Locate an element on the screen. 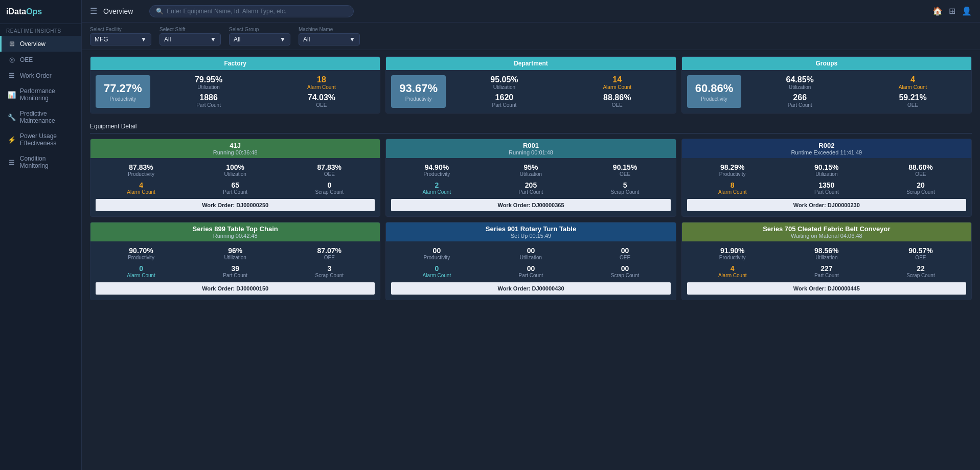 This screenshot has height=470, width=980. eq-oee-value-series705: 90.57% is located at coordinates (921, 251).